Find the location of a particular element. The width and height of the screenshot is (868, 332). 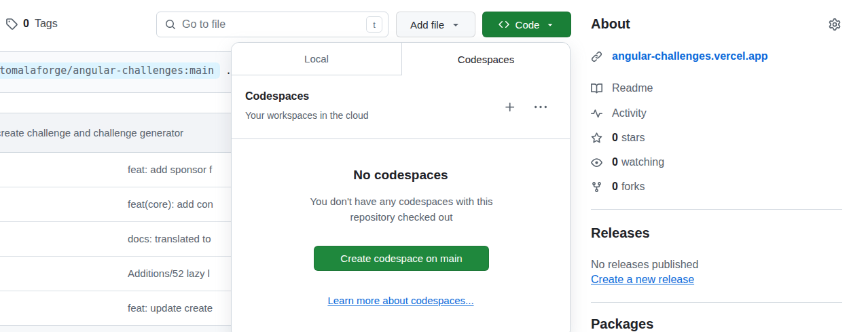

no-codespaces-description: You don't have any codespaces with this … is located at coordinates (401, 209).